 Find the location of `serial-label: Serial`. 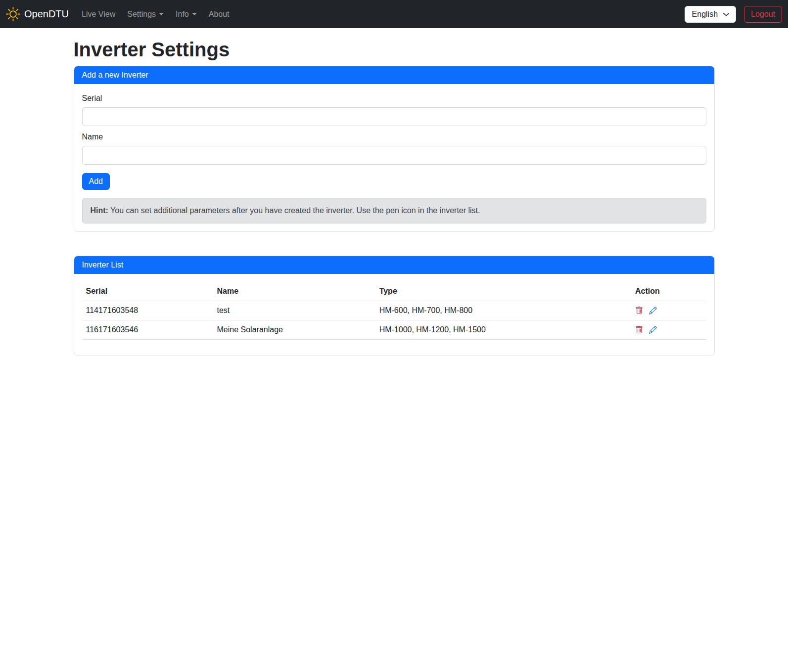

serial-label: Serial is located at coordinates (394, 98).